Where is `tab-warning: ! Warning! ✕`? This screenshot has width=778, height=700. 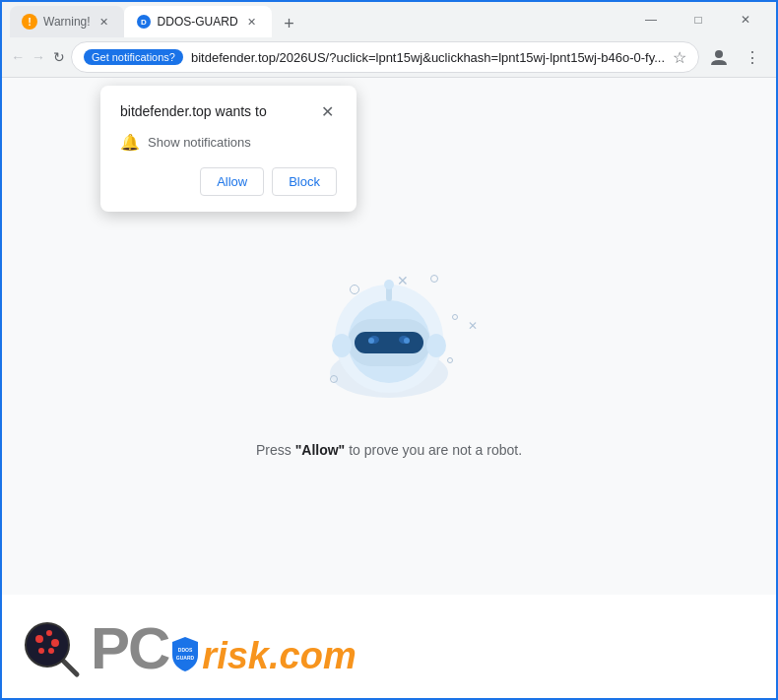
tab-warning: ! Warning! ✕ is located at coordinates (67, 22).